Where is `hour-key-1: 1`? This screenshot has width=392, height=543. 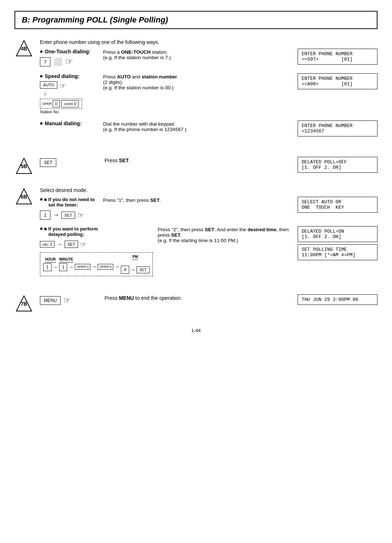 hour-key-1: 1 is located at coordinates (47, 267).